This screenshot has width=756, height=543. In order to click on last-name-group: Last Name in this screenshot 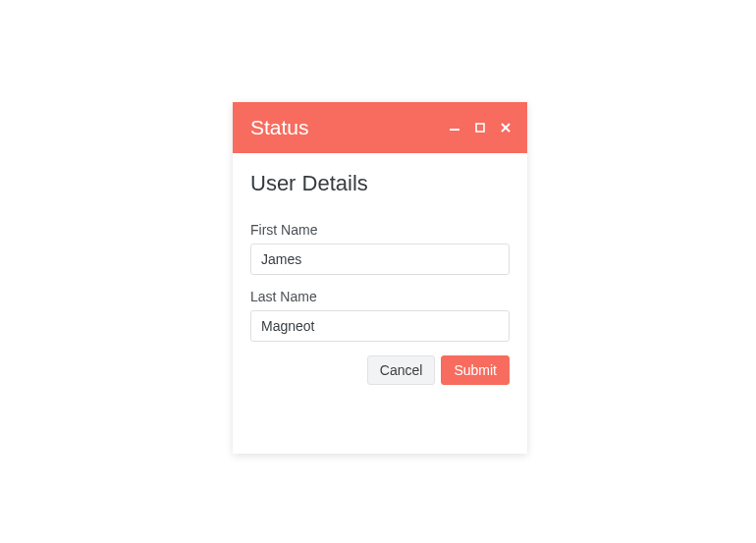, I will do `click(380, 315)`.